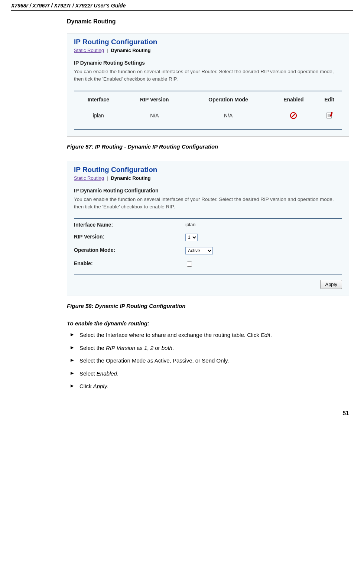  I want to click on row-rip-version: RIP Version: 1, so click(208, 237).